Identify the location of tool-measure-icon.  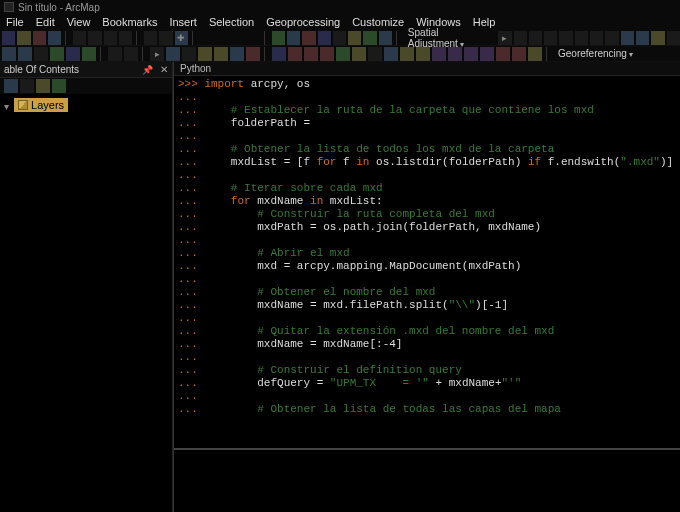
(253, 54).